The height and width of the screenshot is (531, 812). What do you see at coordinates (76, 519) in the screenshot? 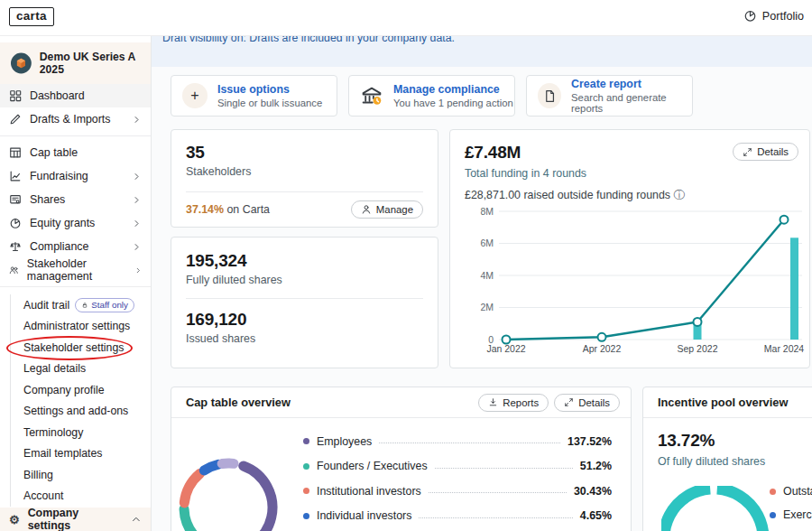
I see `sidebar-item-company-settings: ⚙ Company settings` at bounding box center [76, 519].